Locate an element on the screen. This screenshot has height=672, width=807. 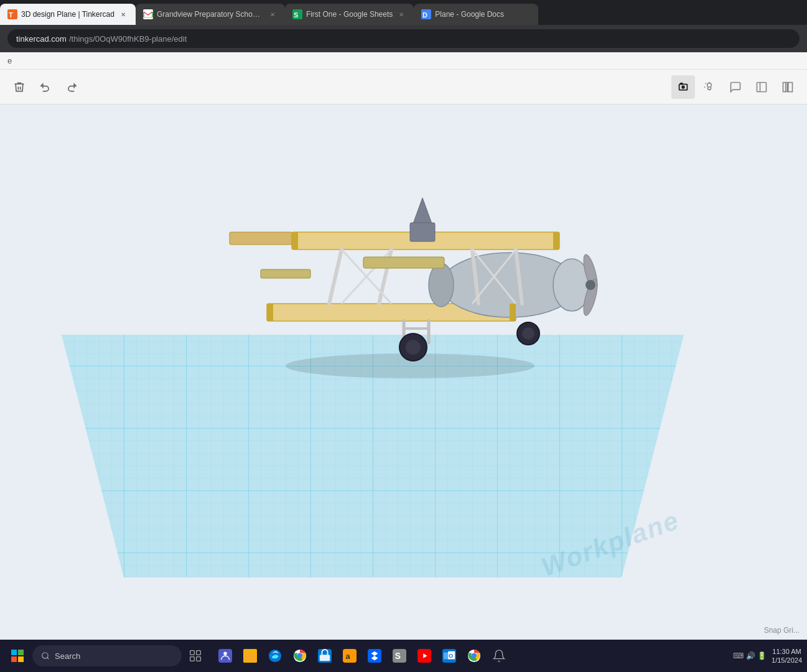
tab-sheets-title: First One - Google Sheets is located at coordinates (350, 14).